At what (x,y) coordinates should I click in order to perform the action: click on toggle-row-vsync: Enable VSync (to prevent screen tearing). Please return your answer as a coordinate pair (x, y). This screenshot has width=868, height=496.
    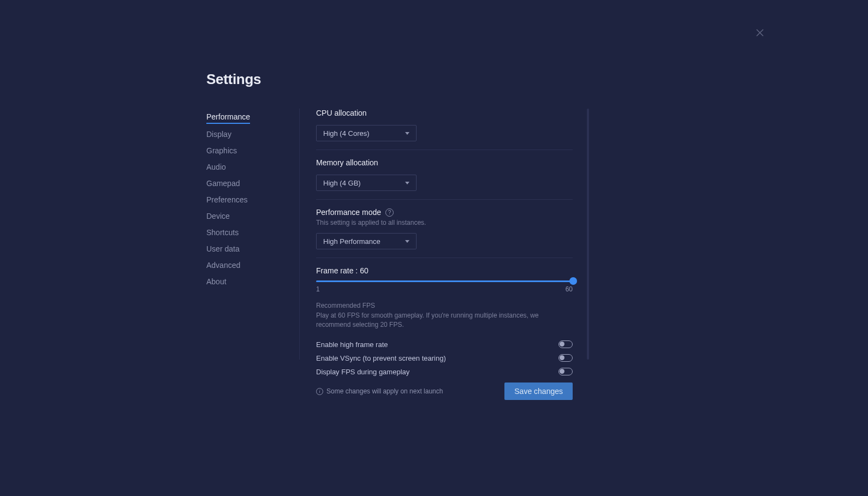
    Looking at the image, I should click on (444, 358).